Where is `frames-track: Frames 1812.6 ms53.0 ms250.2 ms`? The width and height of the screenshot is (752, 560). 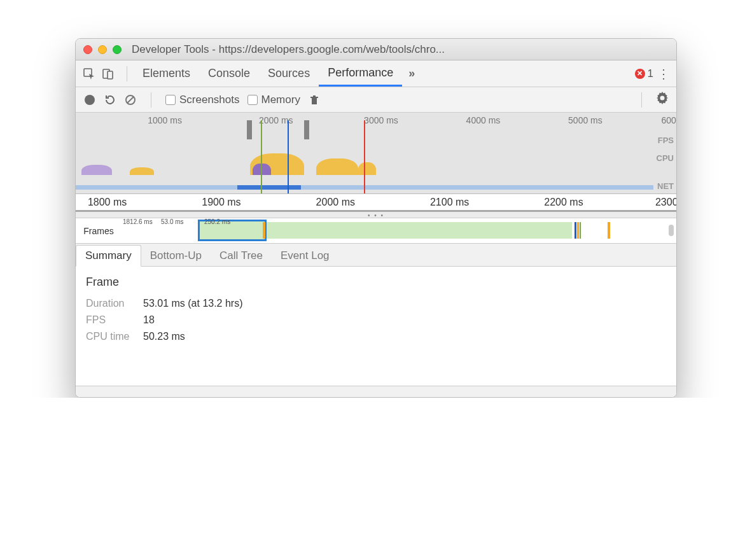 frames-track: Frames 1812.6 ms53.0 ms250.2 ms is located at coordinates (376, 231).